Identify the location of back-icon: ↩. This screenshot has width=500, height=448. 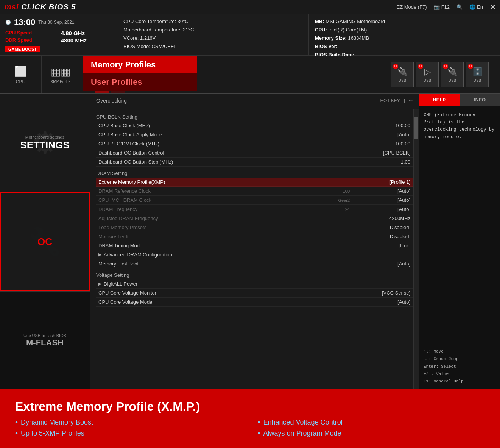
(411, 101).